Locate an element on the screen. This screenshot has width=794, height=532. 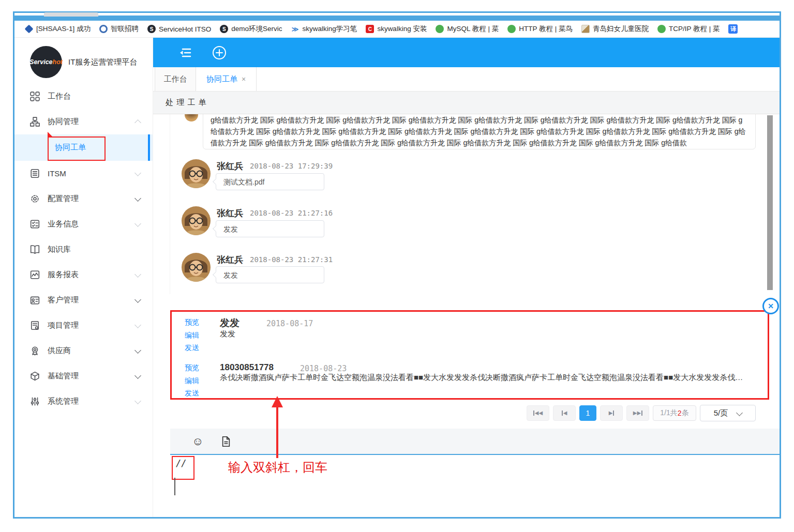
sidebar-item-suppliers: 供应商 is located at coordinates (84, 351).